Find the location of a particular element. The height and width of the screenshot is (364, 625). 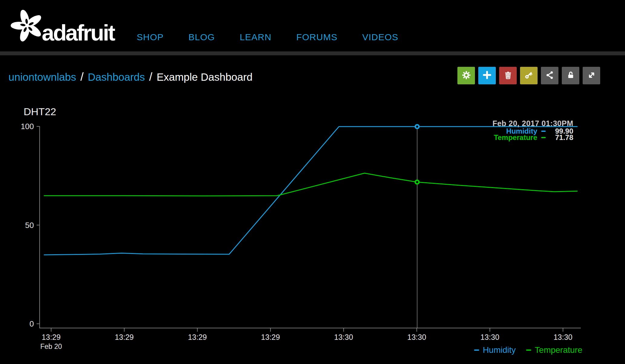

tooltip-temperature-label: Temperature is located at coordinates (515, 138).